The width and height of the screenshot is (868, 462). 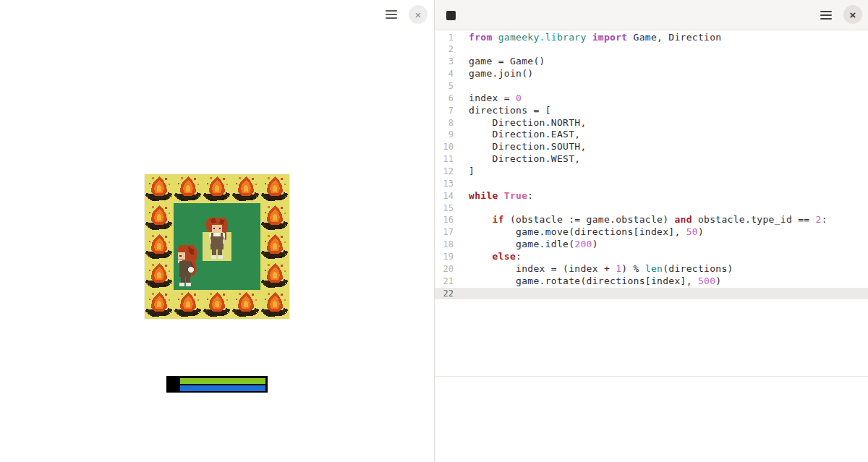 What do you see at coordinates (444, 294) in the screenshot?
I see `line-number: 22` at bounding box center [444, 294].